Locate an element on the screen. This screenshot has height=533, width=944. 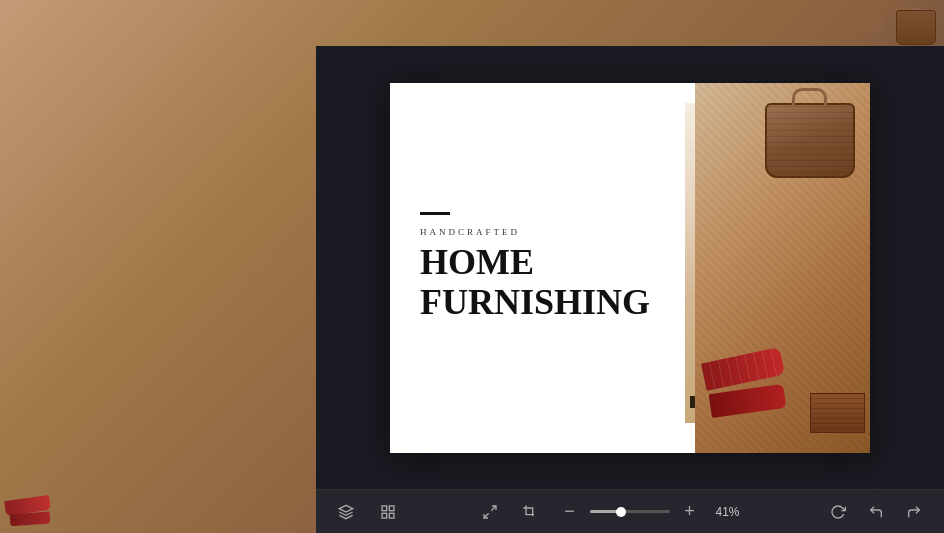
canvas-title: HOME FURNISHING is located at coordinates (545, 282).